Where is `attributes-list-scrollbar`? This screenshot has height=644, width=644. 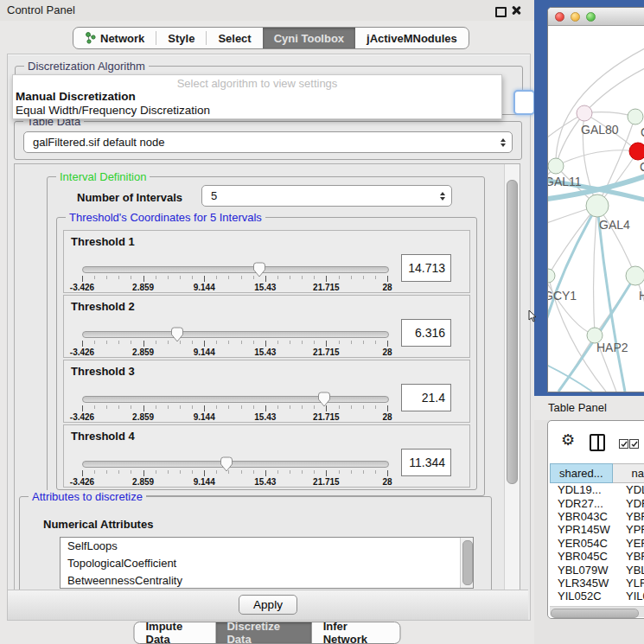
attributes-list-scrollbar is located at coordinates (467, 563).